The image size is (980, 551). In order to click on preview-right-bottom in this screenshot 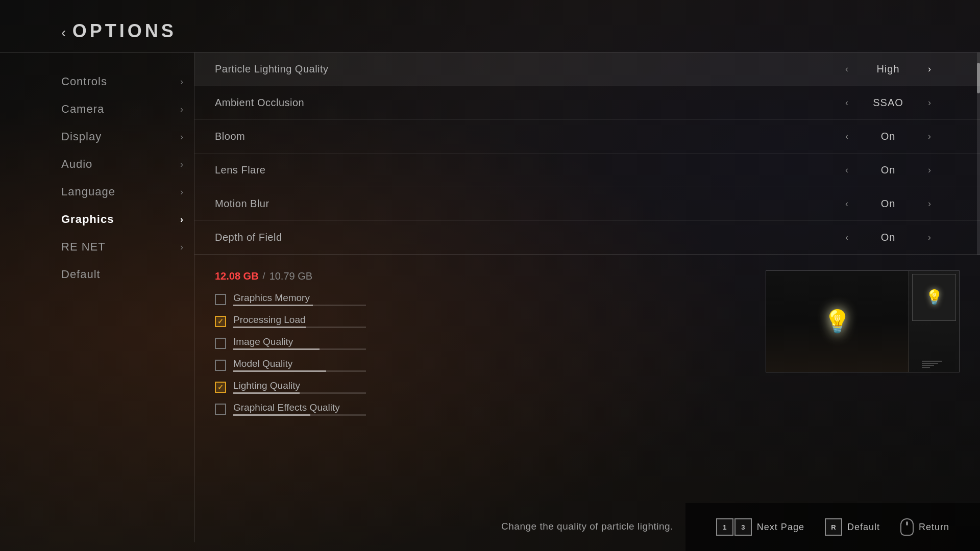, I will do `click(934, 347)`.